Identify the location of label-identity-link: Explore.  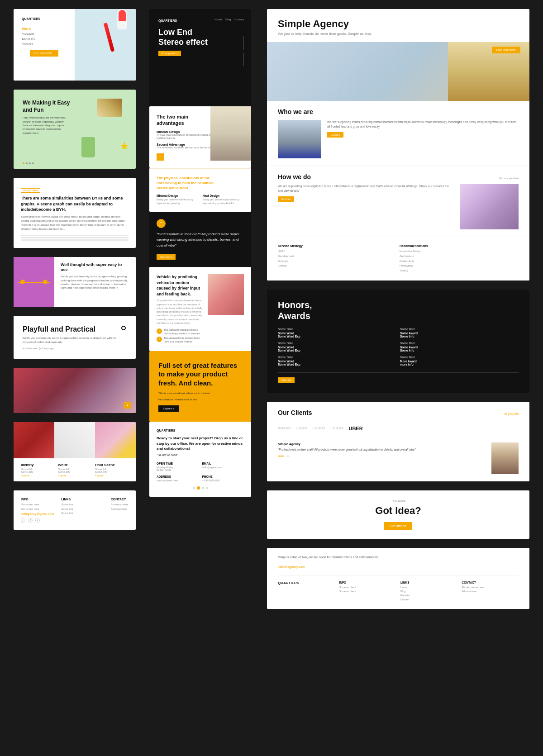
(38, 475).